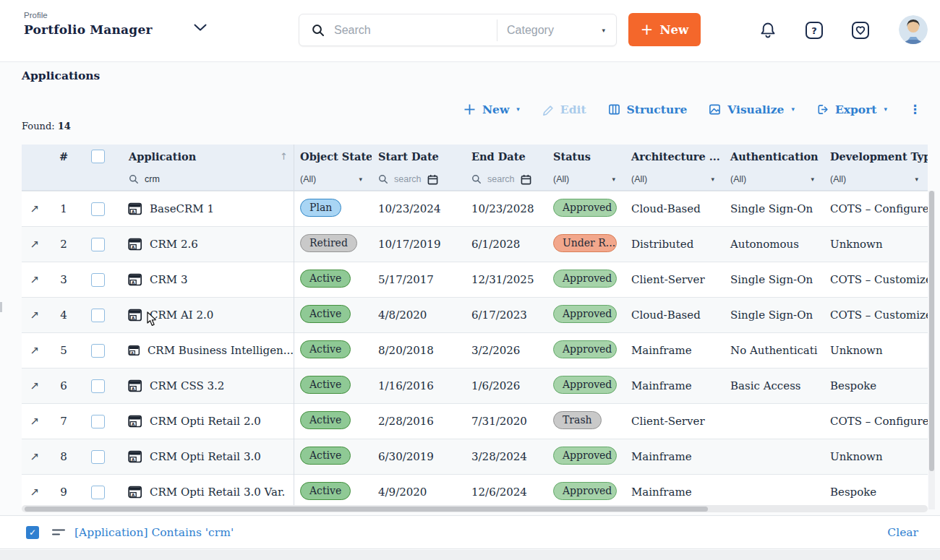 This screenshot has height=560, width=940. I want to click on search-field: Search, so click(398, 30).